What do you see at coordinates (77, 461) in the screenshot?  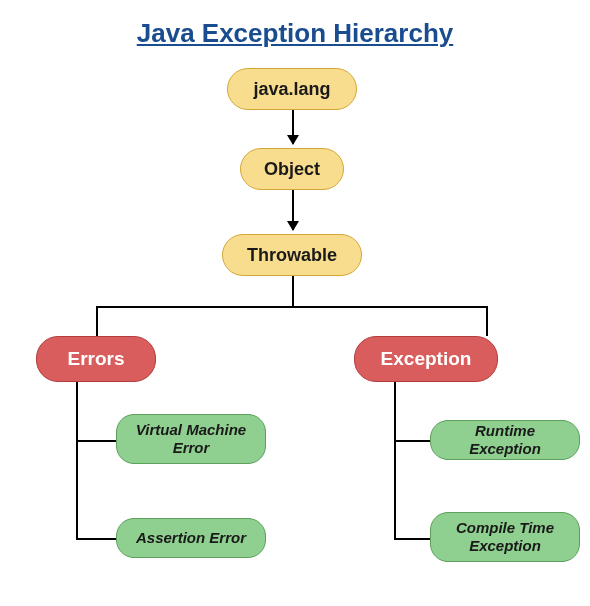 I see `connector-errors-vert` at bounding box center [77, 461].